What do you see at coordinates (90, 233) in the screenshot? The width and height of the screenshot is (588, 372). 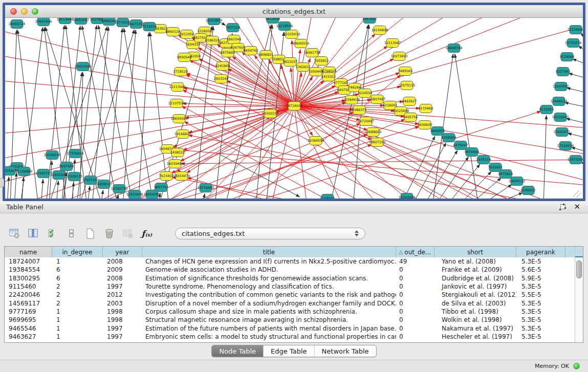 I see `new-column-button` at bounding box center [90, 233].